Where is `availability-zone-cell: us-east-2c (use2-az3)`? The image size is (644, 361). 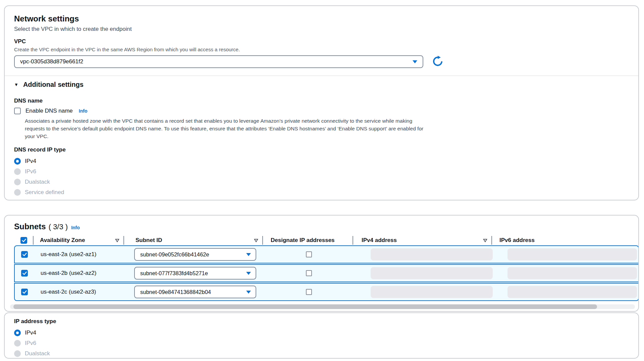 availability-zone-cell: us-east-2c (use2-az3) is located at coordinates (79, 292).